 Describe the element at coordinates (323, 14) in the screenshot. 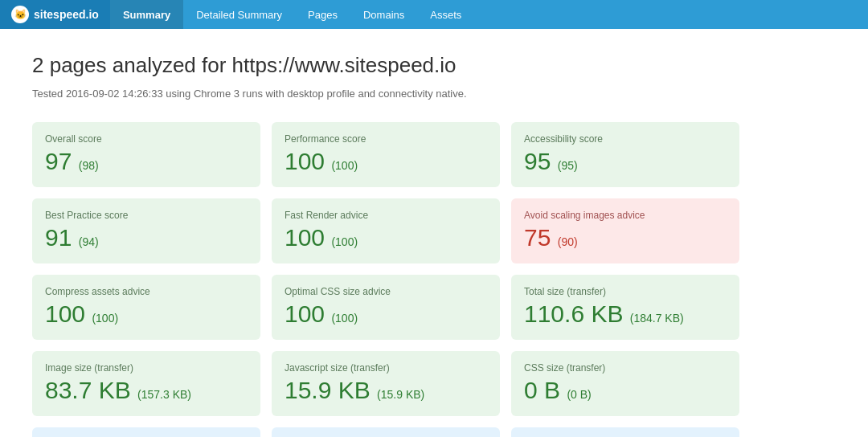

I see `nav-link-pages: Pages` at that location.